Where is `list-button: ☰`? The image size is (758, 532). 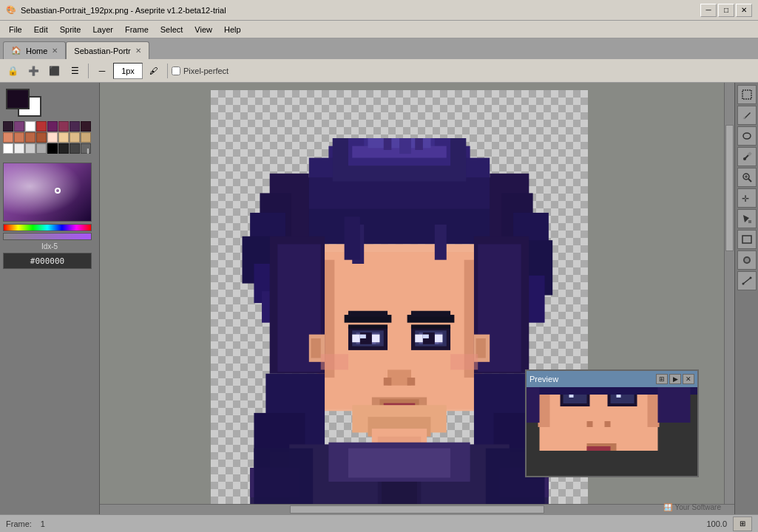 list-button: ☰ is located at coordinates (75, 71).